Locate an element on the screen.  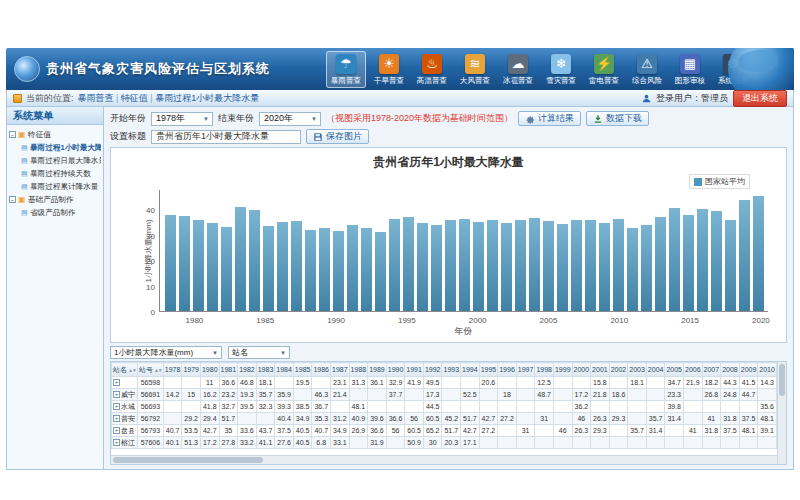
save-image-button: 保存图片 is located at coordinates (338, 136).